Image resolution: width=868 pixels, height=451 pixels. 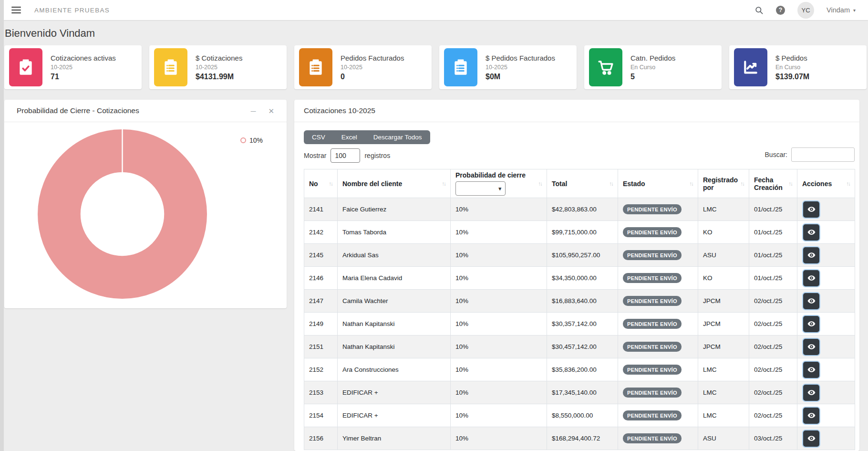 I want to click on column-header-registrado-por: Registrado por↑↓, so click(x=724, y=184).